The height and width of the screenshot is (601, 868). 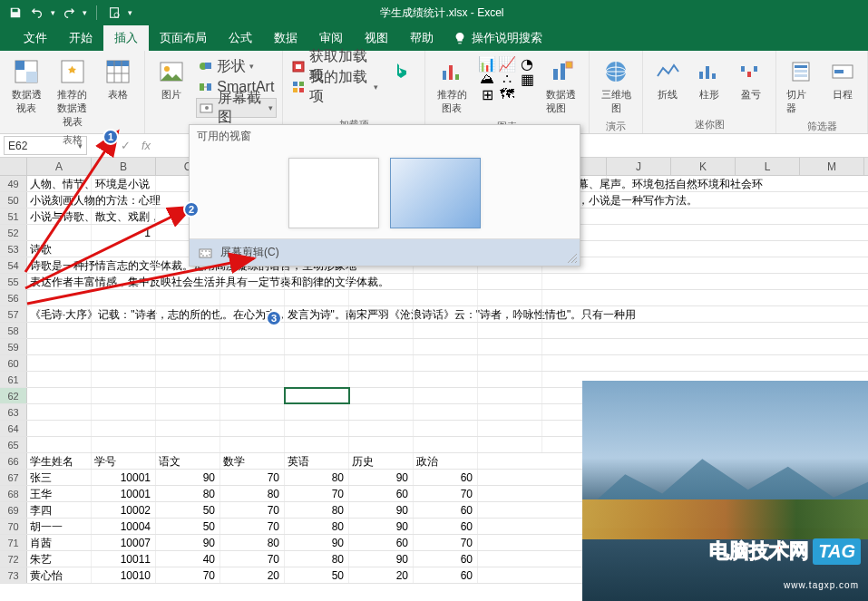 I want to click on bar-chart-icon: 📊, so click(x=487, y=63).